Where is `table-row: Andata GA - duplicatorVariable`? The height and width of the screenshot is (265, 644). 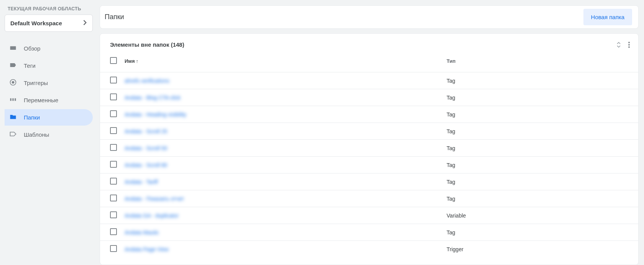 table-row: Andata GA - duplicatorVariable is located at coordinates (369, 216).